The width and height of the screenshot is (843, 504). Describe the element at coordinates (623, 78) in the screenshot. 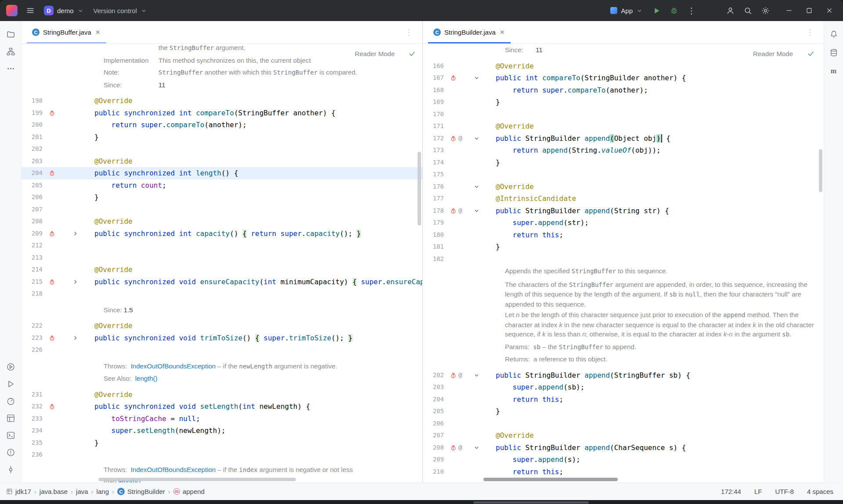

I see `code-line: 167public int compareTo(StringBuilder an…` at that location.